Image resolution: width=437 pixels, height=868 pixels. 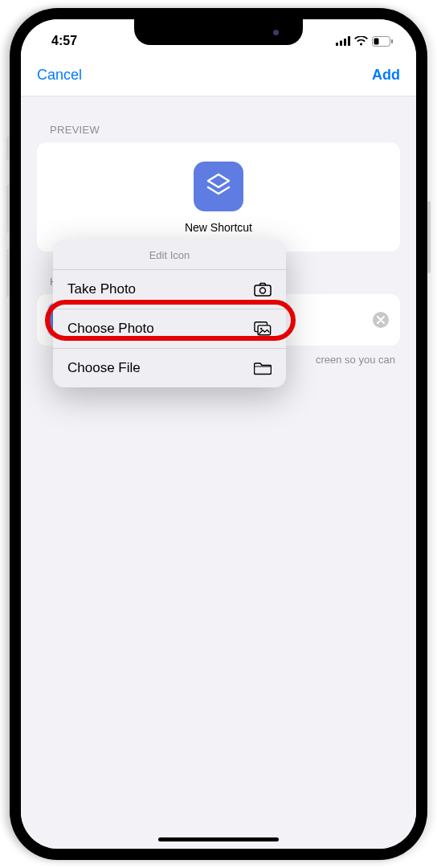 What do you see at coordinates (263, 329) in the screenshot?
I see `photo-library-icon` at bounding box center [263, 329].